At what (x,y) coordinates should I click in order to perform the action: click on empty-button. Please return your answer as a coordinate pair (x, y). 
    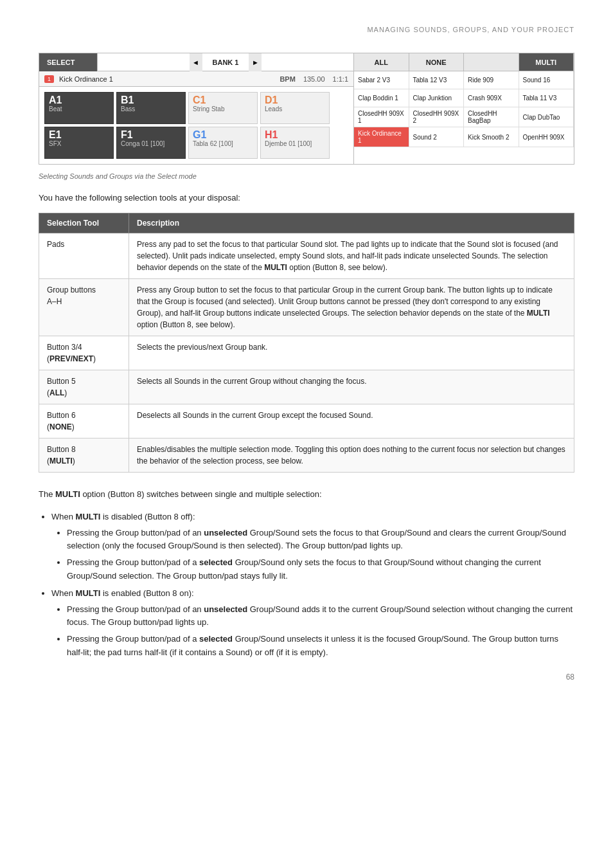
    Looking at the image, I should click on (492, 62).